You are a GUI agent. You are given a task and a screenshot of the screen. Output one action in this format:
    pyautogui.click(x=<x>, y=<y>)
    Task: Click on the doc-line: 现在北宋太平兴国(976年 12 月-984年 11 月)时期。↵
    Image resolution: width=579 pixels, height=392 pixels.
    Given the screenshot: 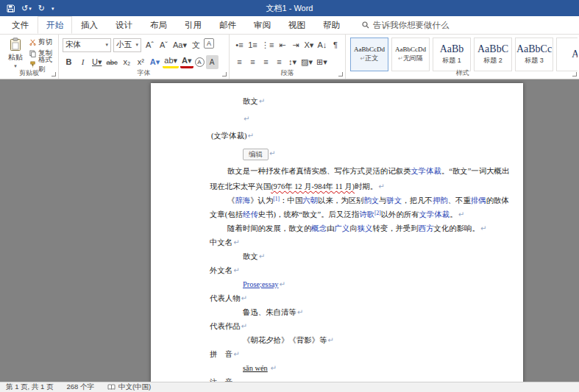 What is the action you would take?
    pyautogui.click(x=337, y=187)
    